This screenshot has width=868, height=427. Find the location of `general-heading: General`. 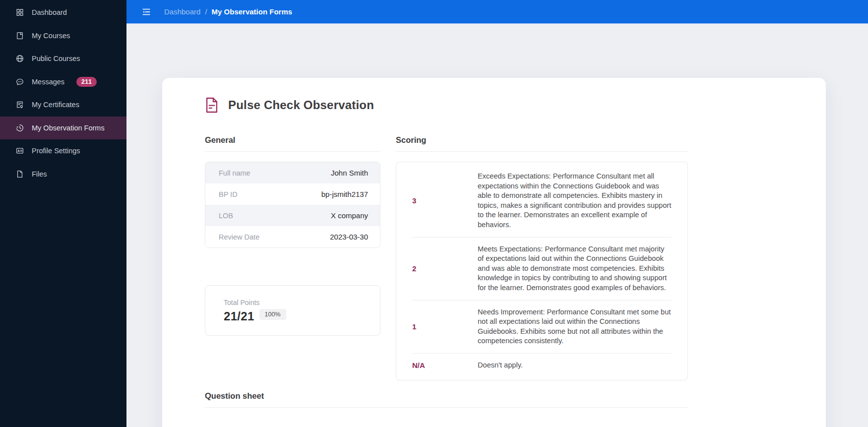

general-heading: General is located at coordinates (293, 144).